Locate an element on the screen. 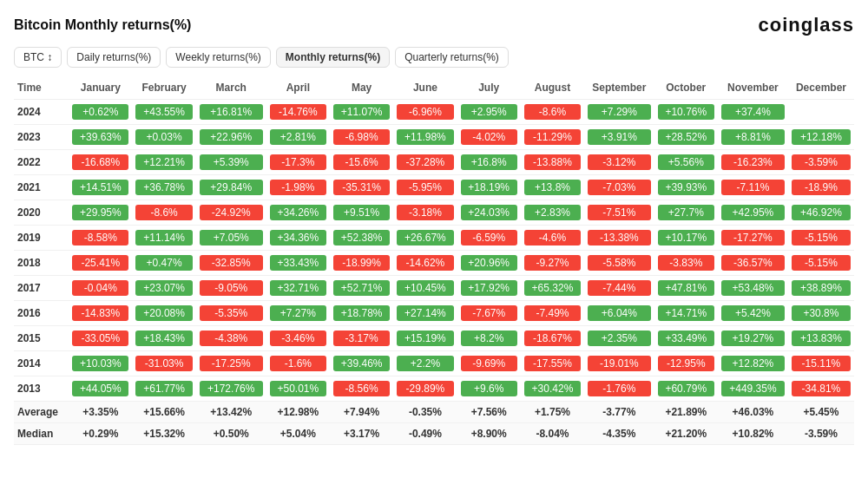 Image resolution: width=868 pixels, height=504 pixels. col-apr: April is located at coordinates (299, 88).